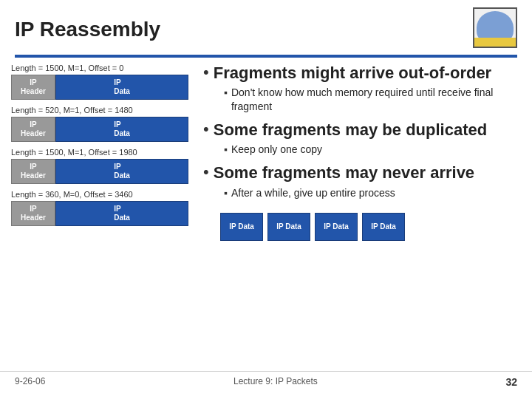 Image resolution: width=532 pixels, height=399 pixels. What do you see at coordinates (276, 149) in the screenshot?
I see `sub-bullet-text-2-1: Keep only one copy` at bounding box center [276, 149].